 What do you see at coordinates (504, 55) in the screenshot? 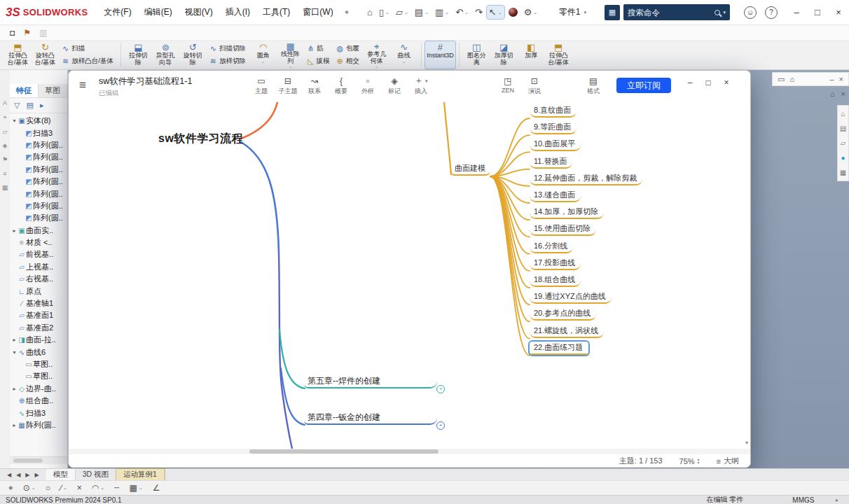
I see `thicken-cut-button: ◪加厚切除` at bounding box center [504, 55].